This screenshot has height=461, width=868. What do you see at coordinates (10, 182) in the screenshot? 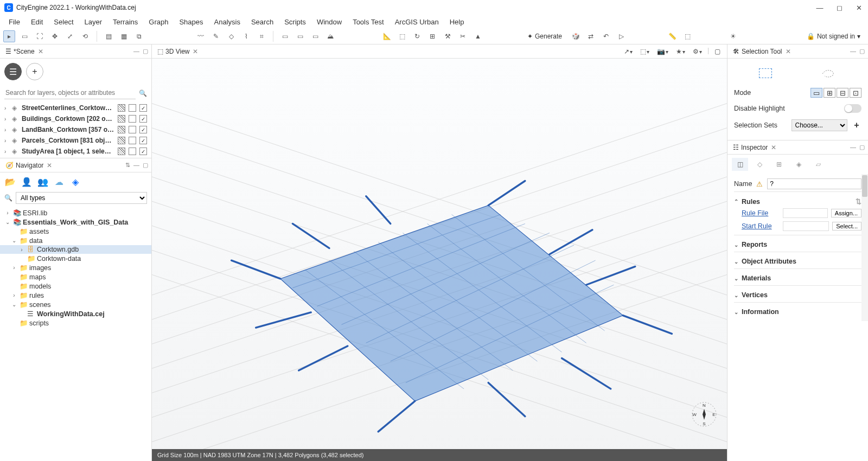
I see `open-folder-button: 📂` at bounding box center [10, 182].